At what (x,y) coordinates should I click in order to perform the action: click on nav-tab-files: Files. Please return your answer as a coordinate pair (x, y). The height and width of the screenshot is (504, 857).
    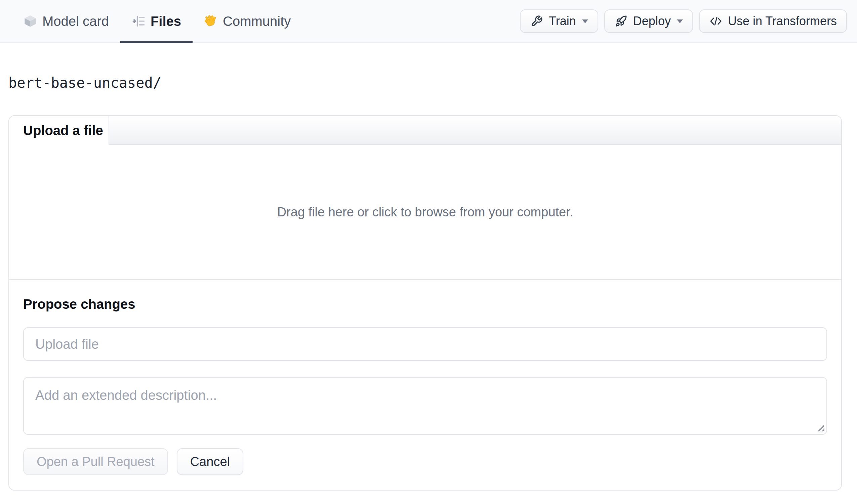
    Looking at the image, I should click on (156, 21).